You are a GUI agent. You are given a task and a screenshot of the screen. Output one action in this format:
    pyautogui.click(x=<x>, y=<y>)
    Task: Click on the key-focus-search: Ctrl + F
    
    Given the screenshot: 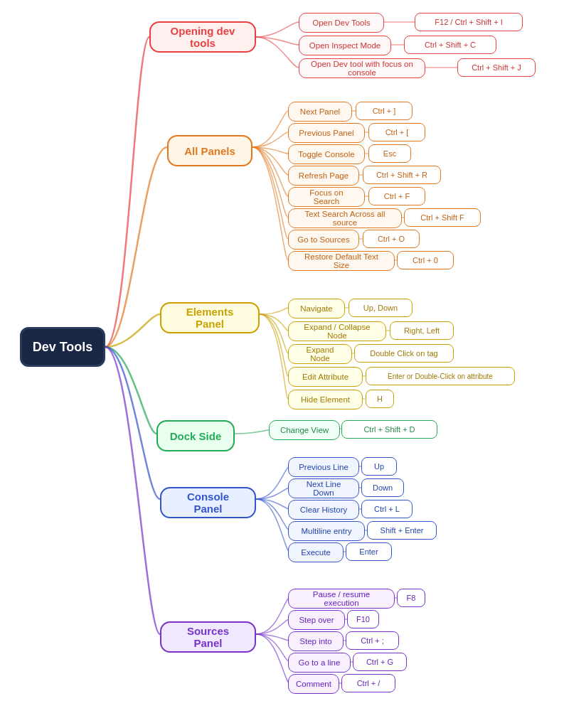 What is the action you would take?
    pyautogui.click(x=397, y=196)
    